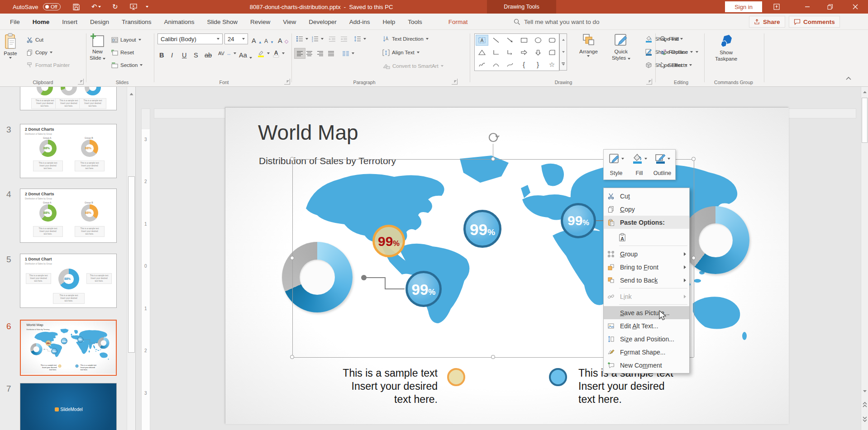  I want to click on grow-font-button: A▲, so click(257, 39).